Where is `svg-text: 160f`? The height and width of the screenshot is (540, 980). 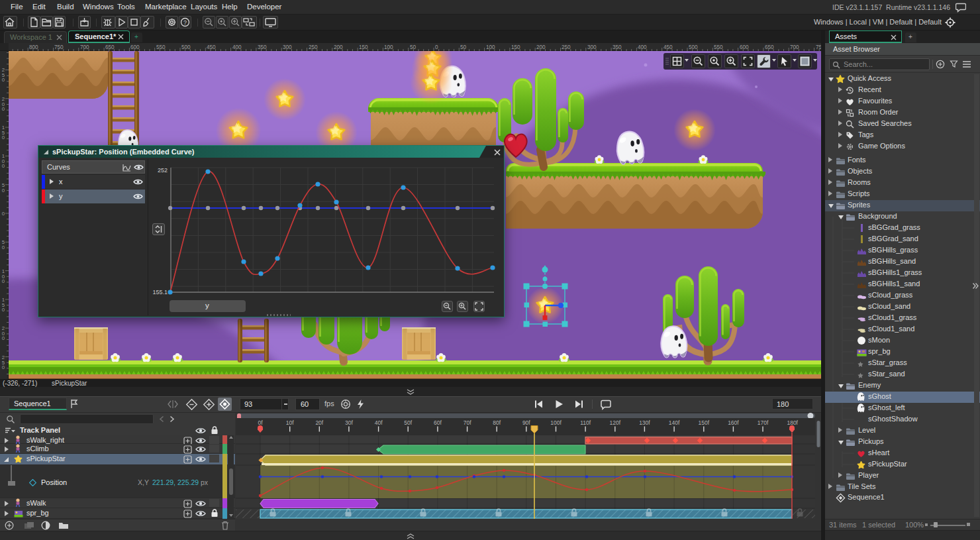
svg-text: 160f is located at coordinates (734, 423).